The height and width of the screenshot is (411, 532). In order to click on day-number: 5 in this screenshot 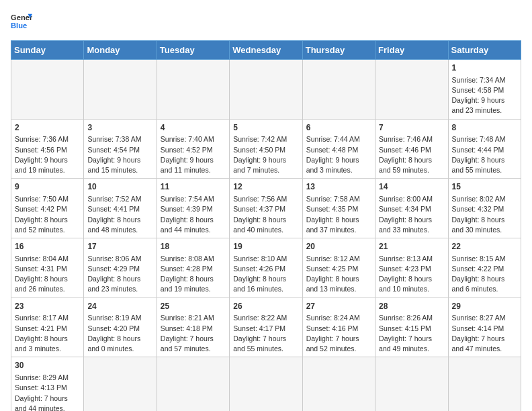, I will do `click(266, 128)`.